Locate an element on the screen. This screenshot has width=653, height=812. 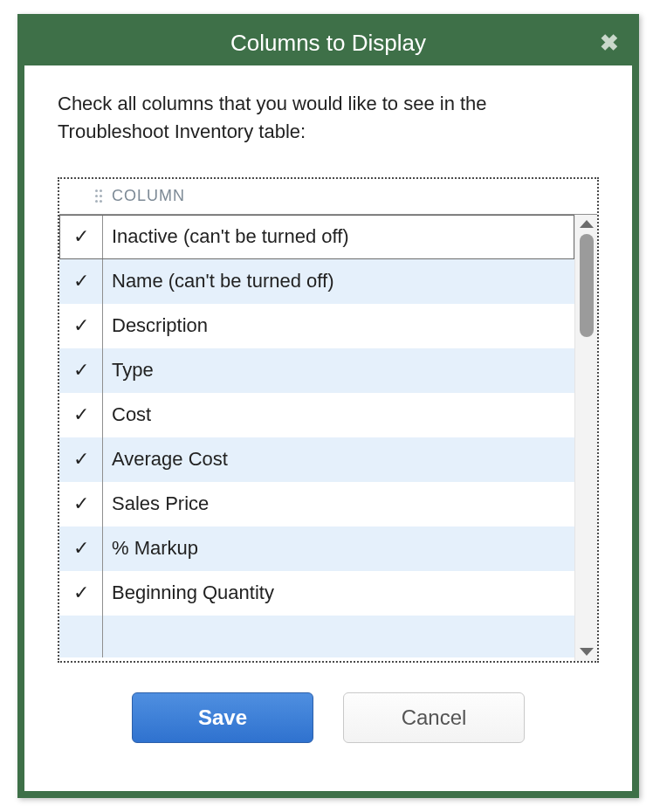
table-row: ✓ Average Cost is located at coordinates (317, 459).